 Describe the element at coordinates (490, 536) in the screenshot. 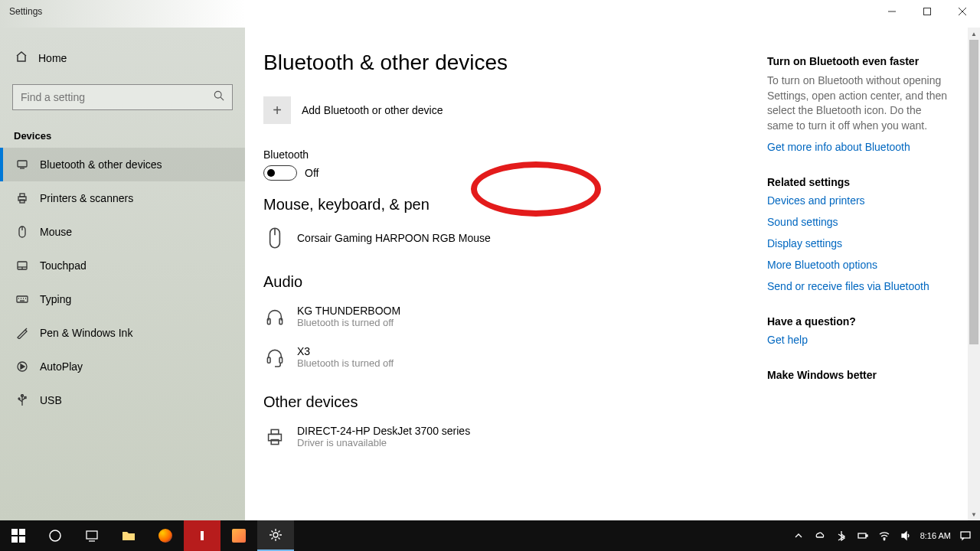

I see `taskbar: 8:16 AM` at that location.